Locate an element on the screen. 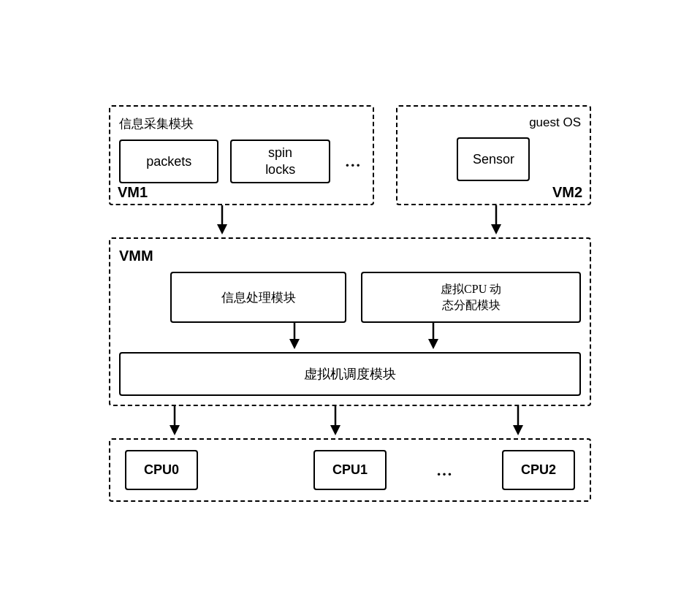 The image size is (700, 607). cpu-ellipsis-2: … is located at coordinates (444, 470).